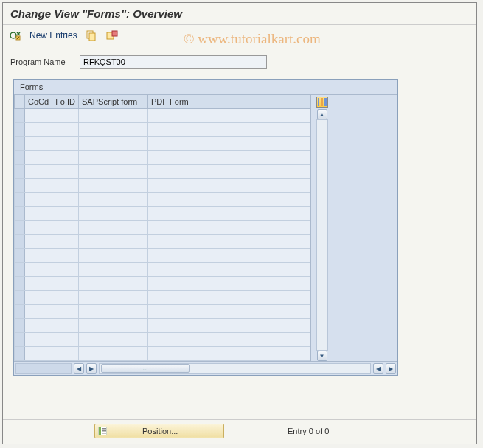 The width and height of the screenshot is (483, 448). What do you see at coordinates (229, 102) in the screenshot?
I see `column-pdf-form: PDF Form` at bounding box center [229, 102].